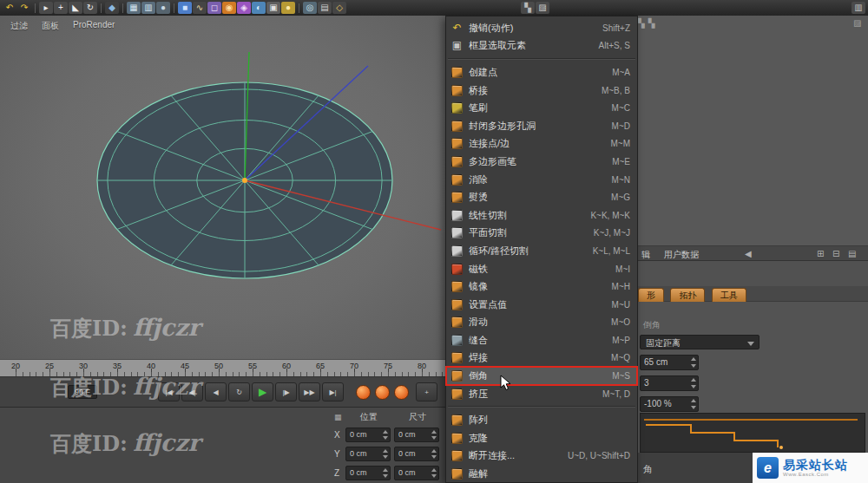  I want to click on position-y-field: 0 cm, so click(368, 454).